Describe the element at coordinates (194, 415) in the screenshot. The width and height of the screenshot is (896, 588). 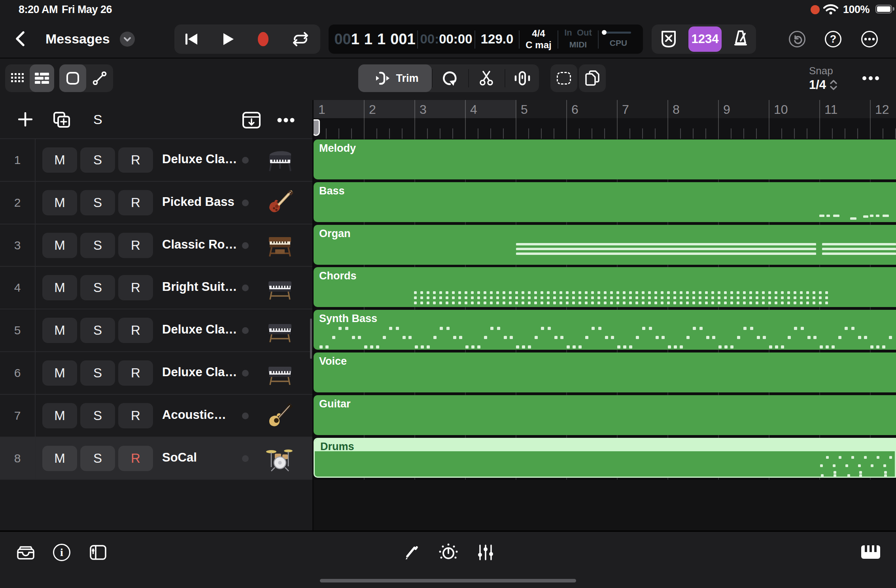
I see `track-name: Acoustic…` at that location.